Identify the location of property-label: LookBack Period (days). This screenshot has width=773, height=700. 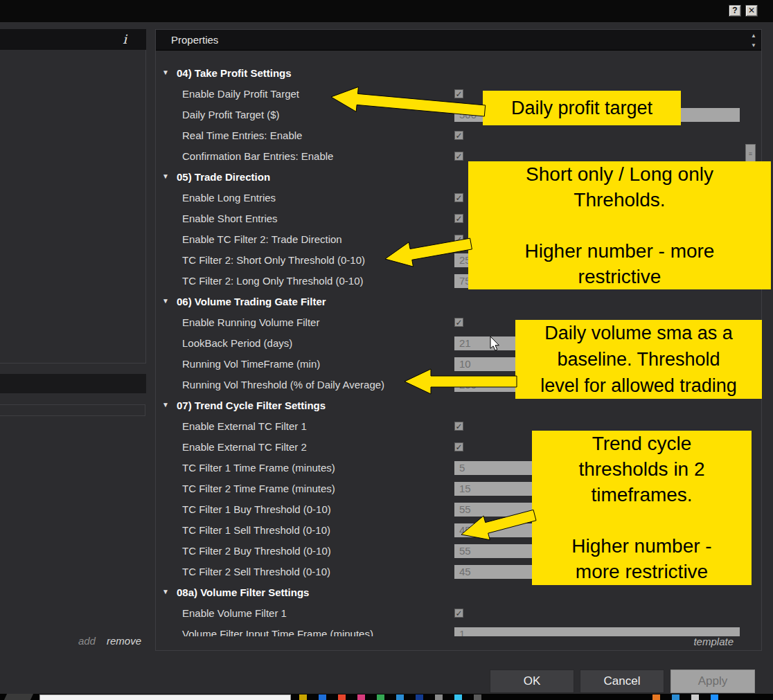
(237, 343).